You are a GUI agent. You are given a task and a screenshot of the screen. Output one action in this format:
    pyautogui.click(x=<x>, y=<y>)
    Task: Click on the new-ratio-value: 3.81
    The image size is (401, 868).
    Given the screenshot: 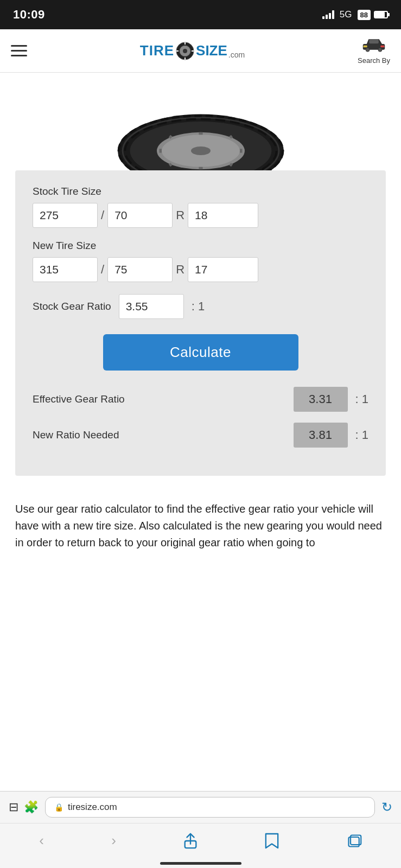 What is the action you would take?
    pyautogui.click(x=321, y=435)
    